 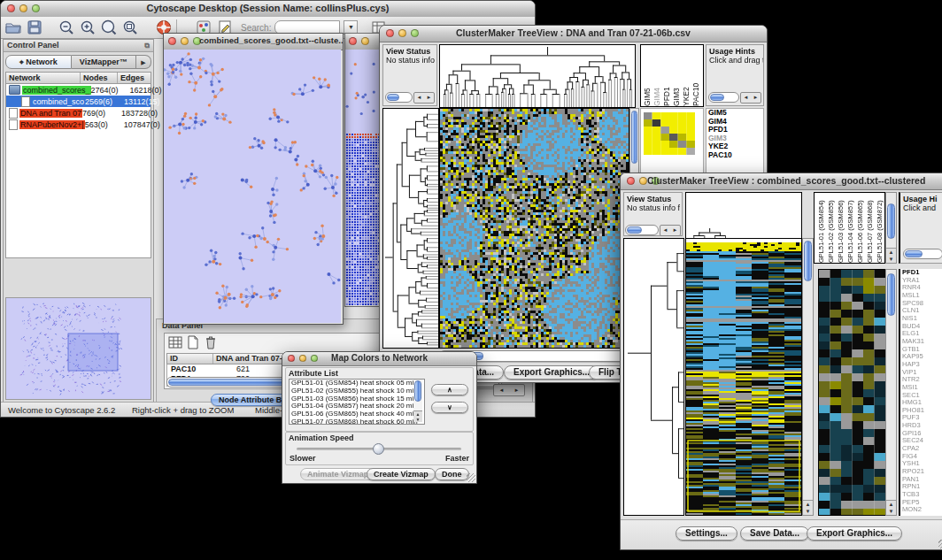 What do you see at coordinates (78, 124) in the screenshot?
I see `network-table-row: RNAPuberNov2+|563(0)107847(0)` at bounding box center [78, 124].